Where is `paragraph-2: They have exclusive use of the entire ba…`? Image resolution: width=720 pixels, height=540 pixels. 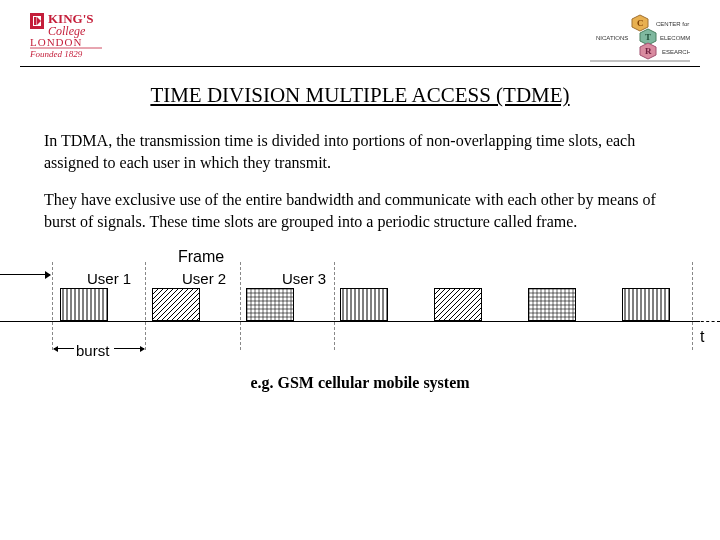 paragraph-2: They have exclusive use of the entire ba… is located at coordinates (360, 210).